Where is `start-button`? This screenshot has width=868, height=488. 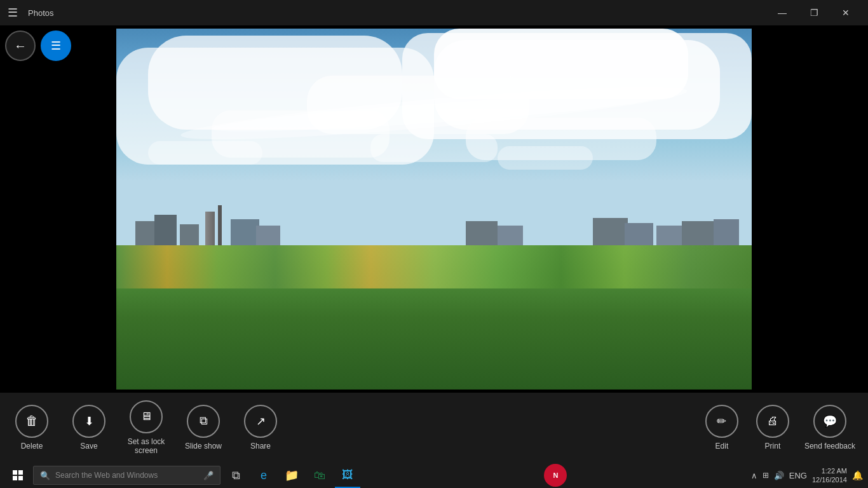 start-button is located at coordinates (18, 475).